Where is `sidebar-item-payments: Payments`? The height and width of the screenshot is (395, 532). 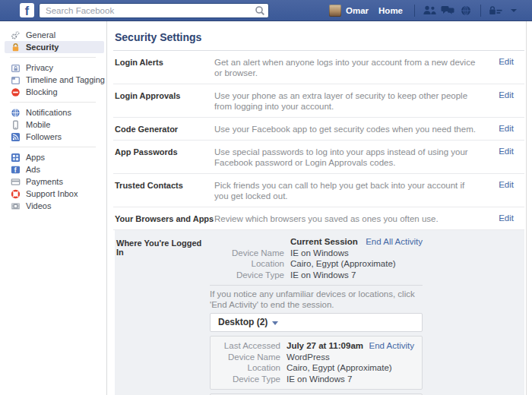
sidebar-item-payments: Payments is located at coordinates (55, 182).